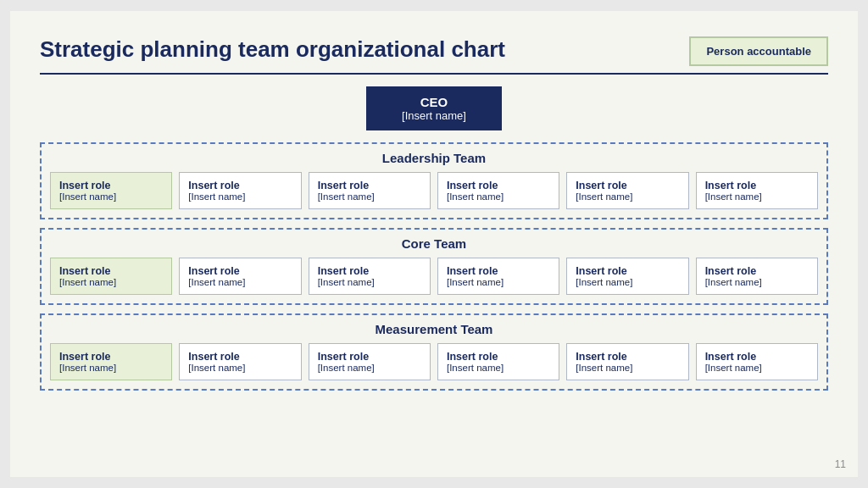 The image size is (868, 488). I want to click on card-measurement-3: Insert role[Insert name], so click(498, 362).